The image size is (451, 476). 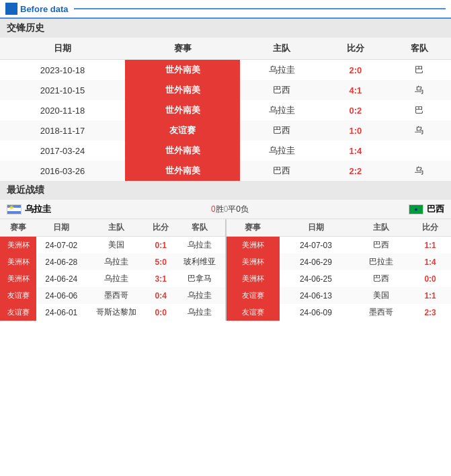 I want to click on cell-date: 24-06-24, so click(x=61, y=278).